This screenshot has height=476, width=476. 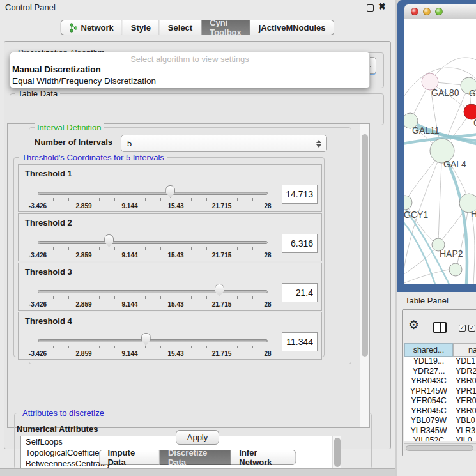 What do you see at coordinates (129, 457) in the screenshot?
I see `tab-impute-data: Impute Data` at bounding box center [129, 457].